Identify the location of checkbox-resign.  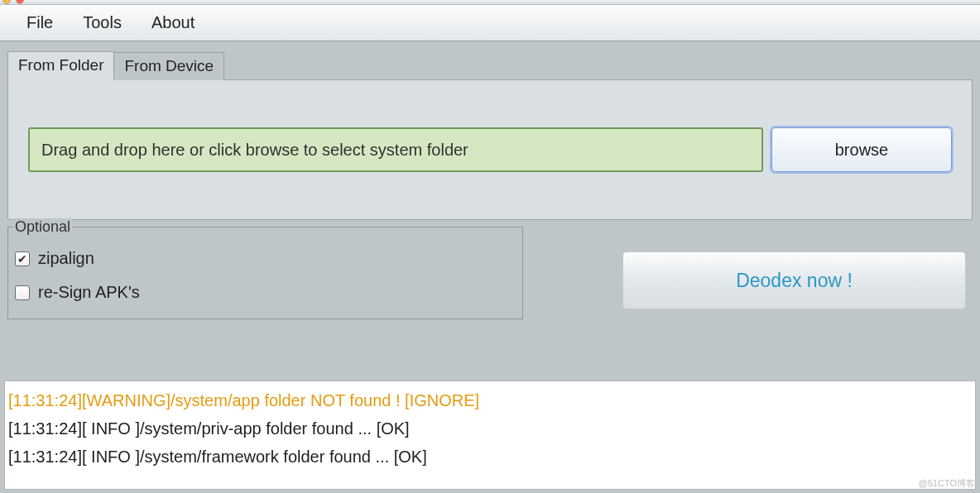
(22, 293).